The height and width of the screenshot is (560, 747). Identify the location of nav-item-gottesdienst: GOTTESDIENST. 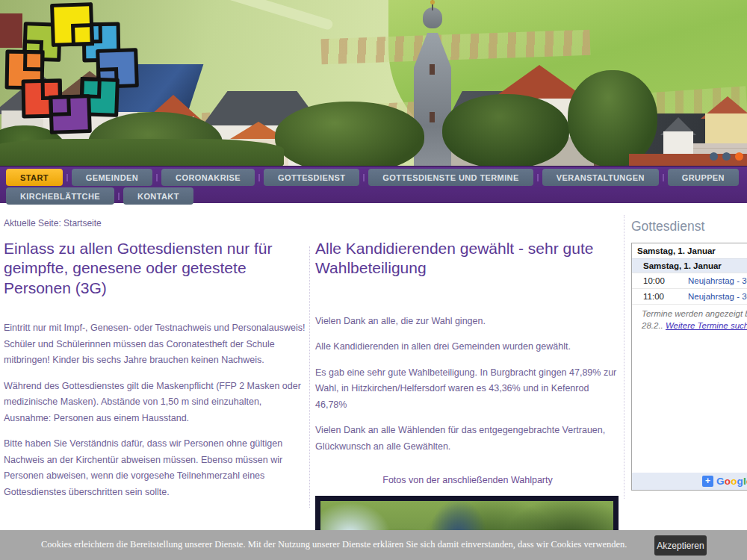
(311, 178).